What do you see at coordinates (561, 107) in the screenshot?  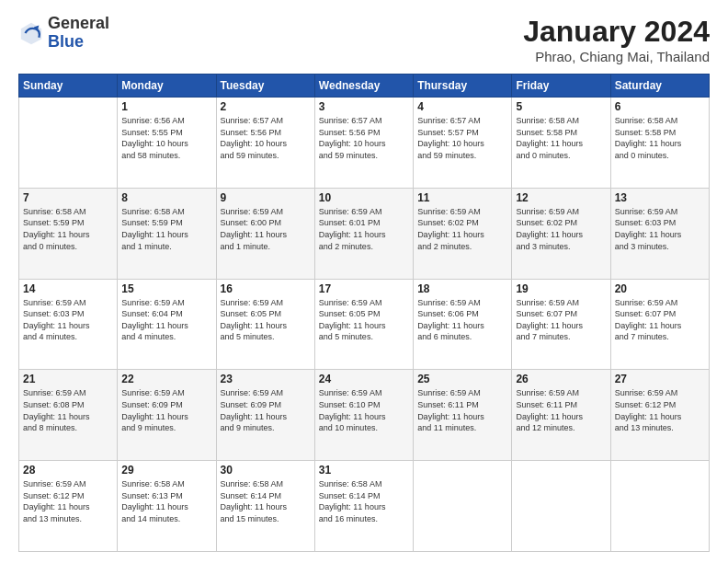 I see `day-number: 5` at bounding box center [561, 107].